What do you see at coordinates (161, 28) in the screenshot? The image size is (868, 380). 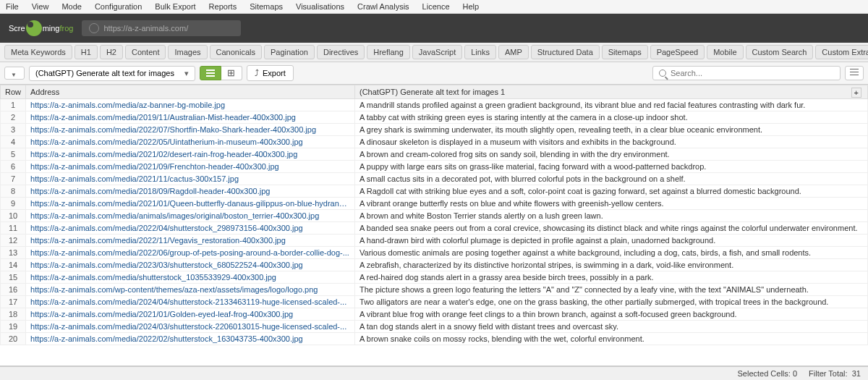 I see `url-bar: https://a-z-animals.com/` at bounding box center [161, 28].